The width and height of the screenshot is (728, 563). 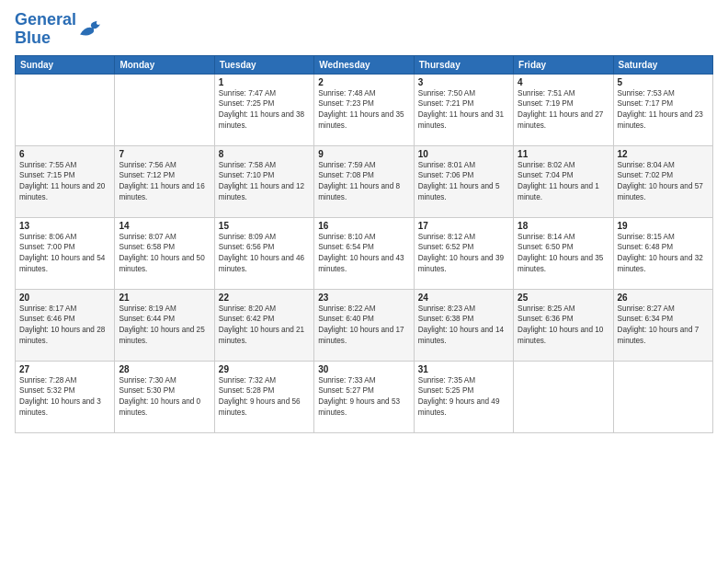 What do you see at coordinates (59, 29) in the screenshot?
I see `logo: General Blue` at bounding box center [59, 29].